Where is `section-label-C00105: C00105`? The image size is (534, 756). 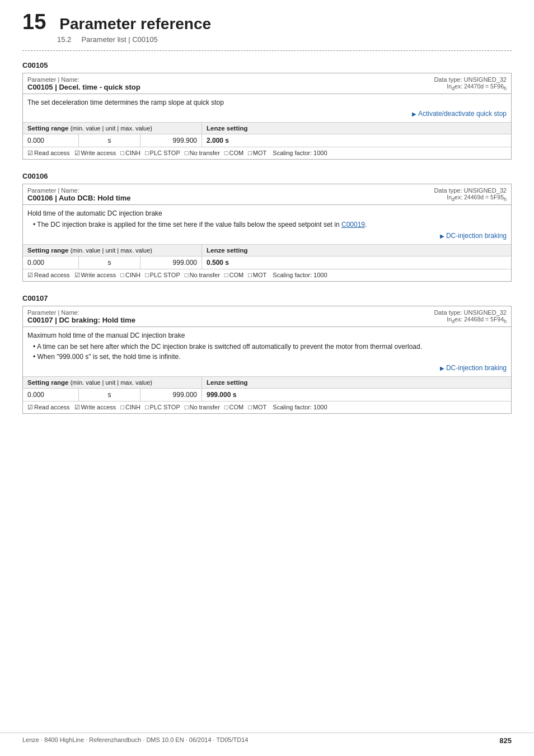
section-label-C00105: C00105 is located at coordinates (267, 65).